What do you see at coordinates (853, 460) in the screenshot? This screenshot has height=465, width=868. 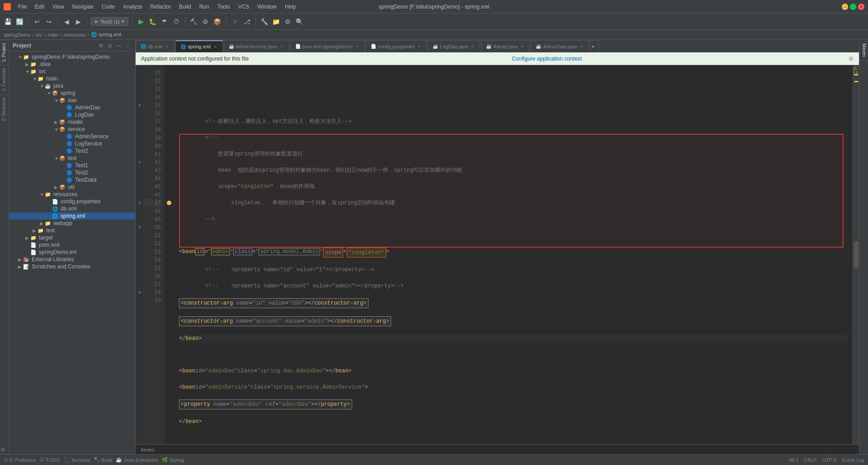 I see `event-log: Event Log` at bounding box center [853, 460].